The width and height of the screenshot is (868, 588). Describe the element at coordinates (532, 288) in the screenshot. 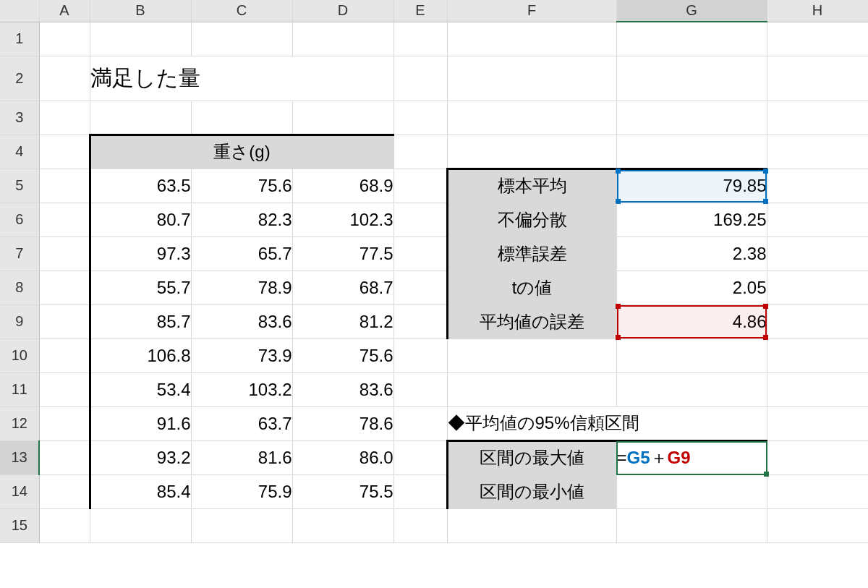

I see `stat-label: tの値` at that location.